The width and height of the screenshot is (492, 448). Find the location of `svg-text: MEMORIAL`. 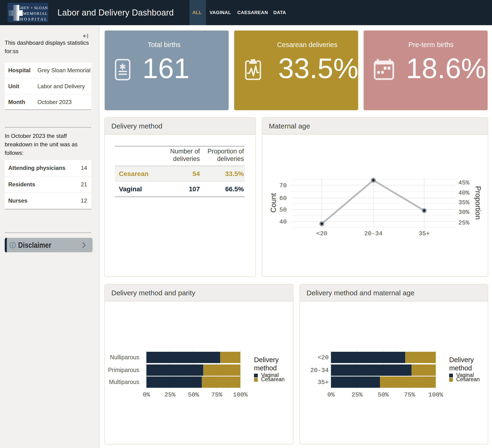

svg-text: MEMORIAL is located at coordinates (36, 14).